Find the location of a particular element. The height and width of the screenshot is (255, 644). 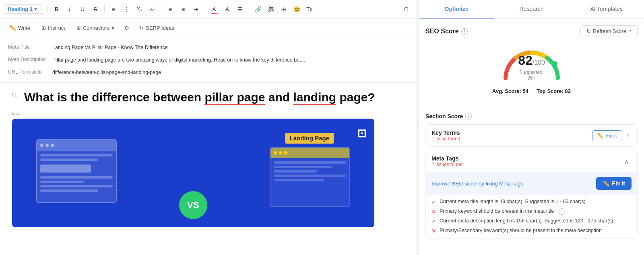

img-tag-label: img is located at coordinates (16, 114).